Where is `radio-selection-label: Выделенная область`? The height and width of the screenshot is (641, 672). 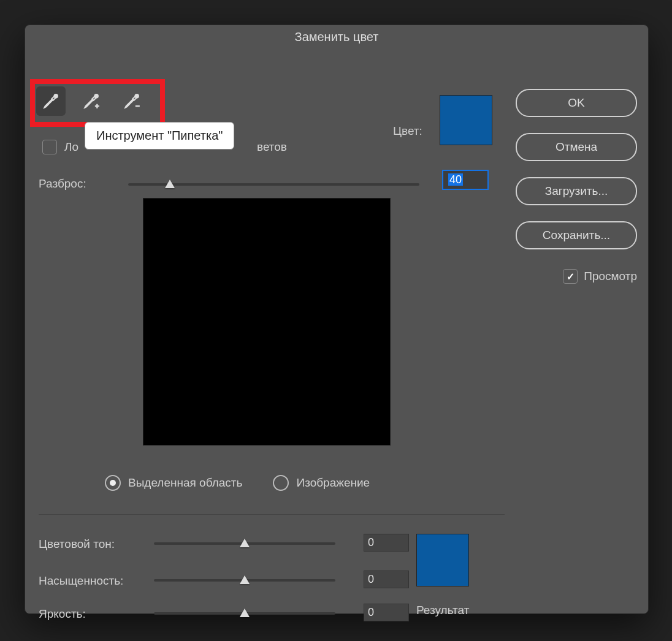 radio-selection-label: Выделенная область is located at coordinates (185, 483).